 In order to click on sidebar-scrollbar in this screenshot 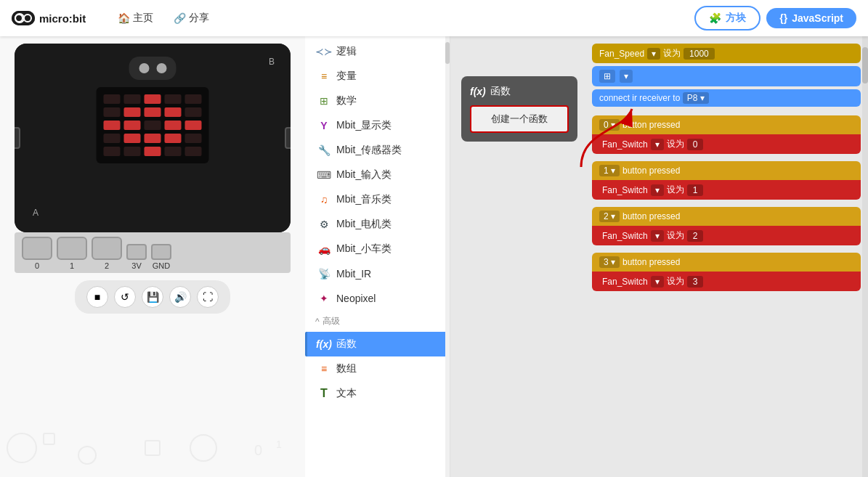, I will do `click(447, 257)`.